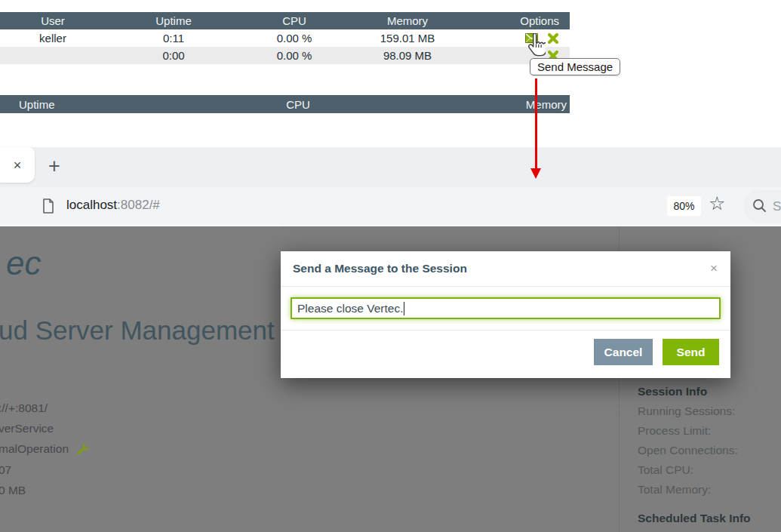 Image resolution: width=781 pixels, height=532 pixels. I want to click on annotation-arrow-line, so click(536, 124).